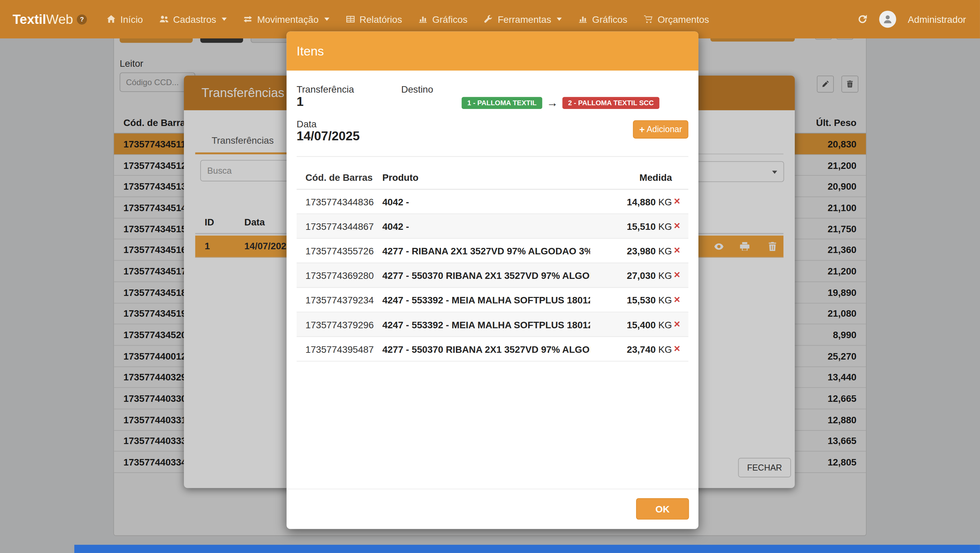 The height and width of the screenshot is (553, 980). What do you see at coordinates (641, 275) in the screenshot?
I see `medida-value: 27,030` at bounding box center [641, 275].